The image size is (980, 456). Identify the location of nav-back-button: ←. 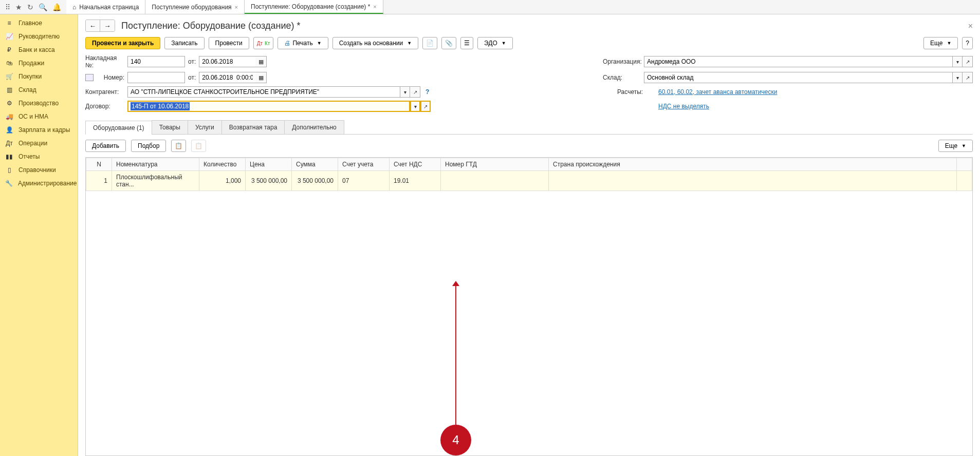
(93, 26).